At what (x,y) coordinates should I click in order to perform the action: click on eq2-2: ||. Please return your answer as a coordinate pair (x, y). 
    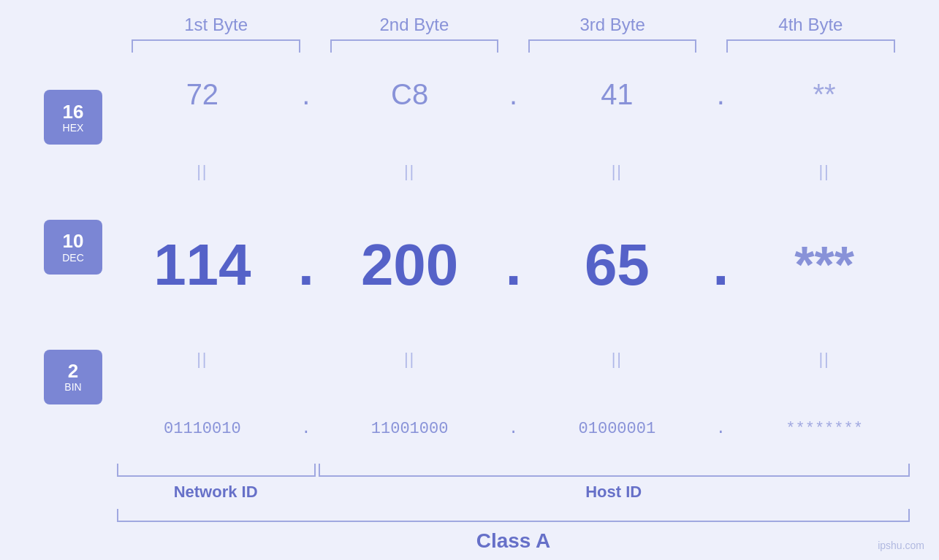
    Looking at the image, I should click on (410, 359).